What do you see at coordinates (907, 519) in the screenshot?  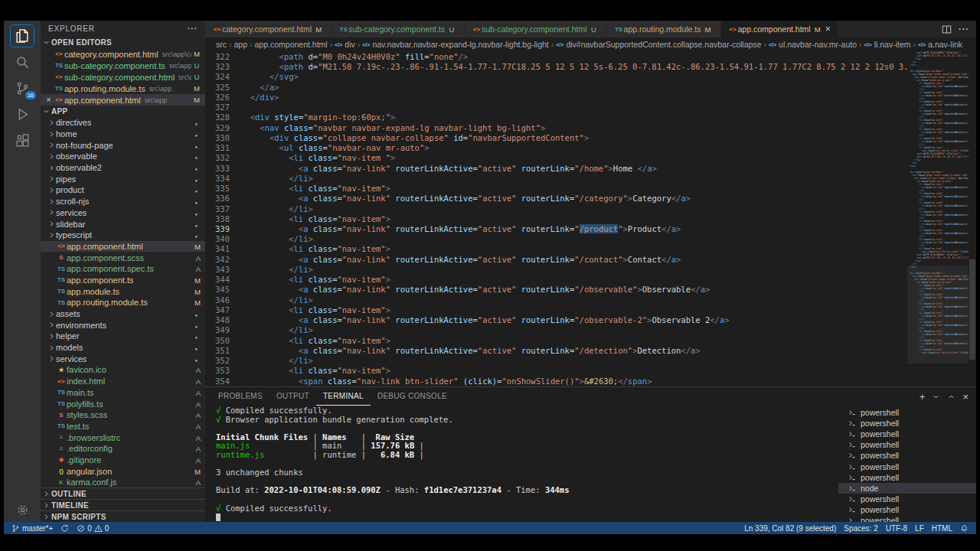 I see `terminal-session-powershell-10: powershell` at bounding box center [907, 519].